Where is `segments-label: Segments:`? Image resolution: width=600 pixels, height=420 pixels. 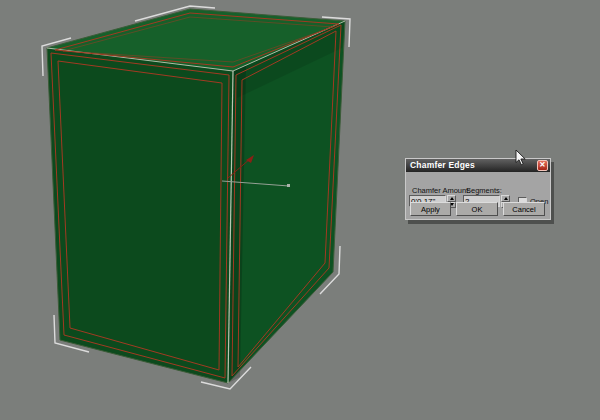
segments-label: Segments: is located at coordinates (484, 190).